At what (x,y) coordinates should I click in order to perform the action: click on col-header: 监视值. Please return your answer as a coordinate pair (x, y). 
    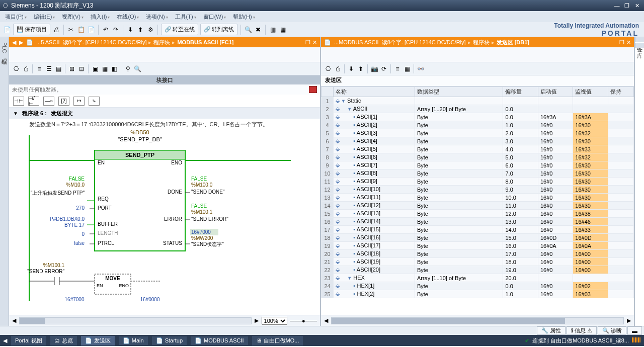
    Looking at the image, I should click on (591, 92).